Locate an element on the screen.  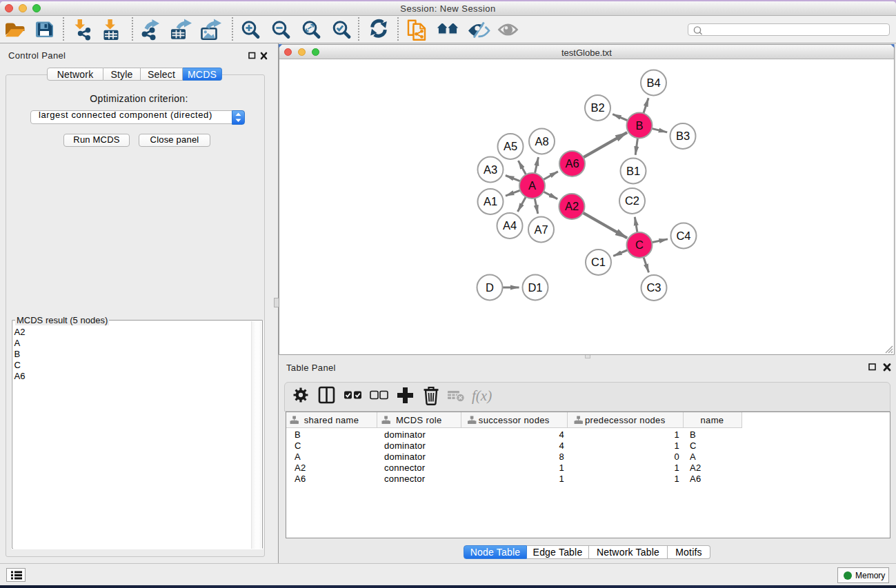
svg-text: D1 is located at coordinates (535, 287).